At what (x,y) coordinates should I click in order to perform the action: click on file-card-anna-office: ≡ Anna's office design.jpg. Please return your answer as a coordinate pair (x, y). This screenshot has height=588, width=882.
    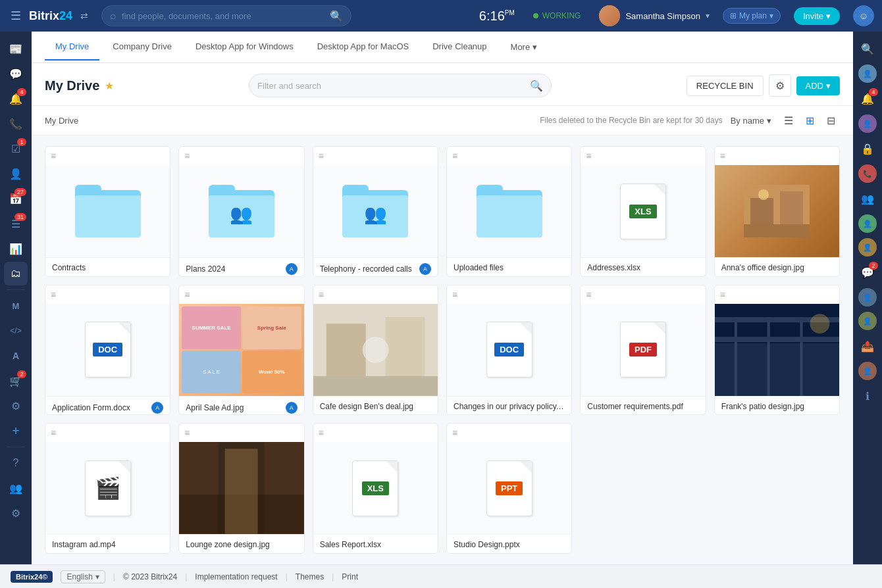
    Looking at the image, I should click on (777, 212).